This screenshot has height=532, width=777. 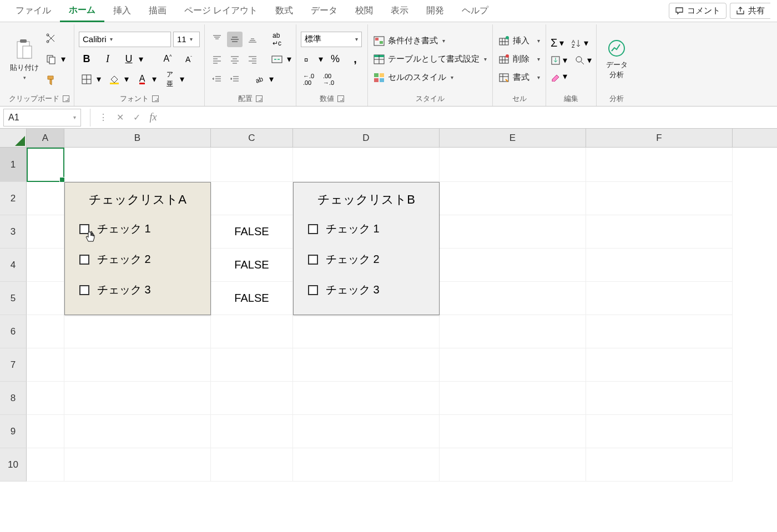 I want to click on percent-button: %, so click(x=335, y=59).